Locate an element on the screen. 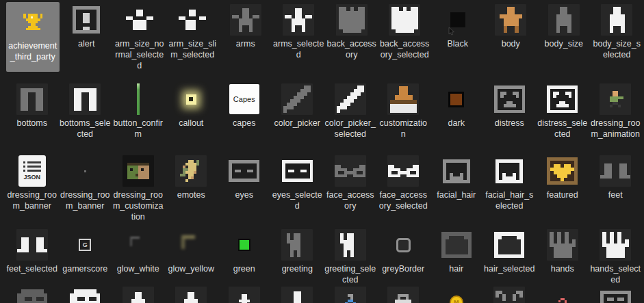  asset-tile-arm-size-normal-selected: arm_size_normal_selected is located at coordinates (140, 40).